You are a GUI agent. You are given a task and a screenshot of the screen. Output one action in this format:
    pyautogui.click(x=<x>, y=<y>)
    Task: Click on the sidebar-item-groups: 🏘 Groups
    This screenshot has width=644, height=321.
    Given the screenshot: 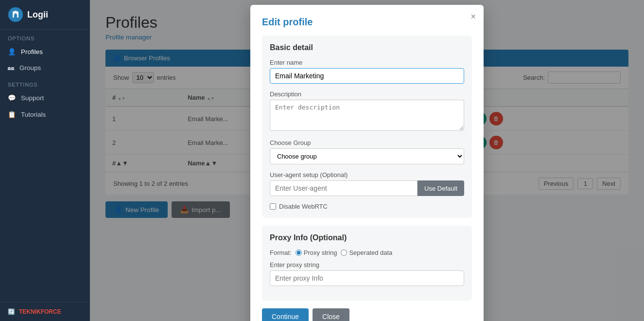 What is the action you would take?
    pyautogui.click(x=45, y=68)
    